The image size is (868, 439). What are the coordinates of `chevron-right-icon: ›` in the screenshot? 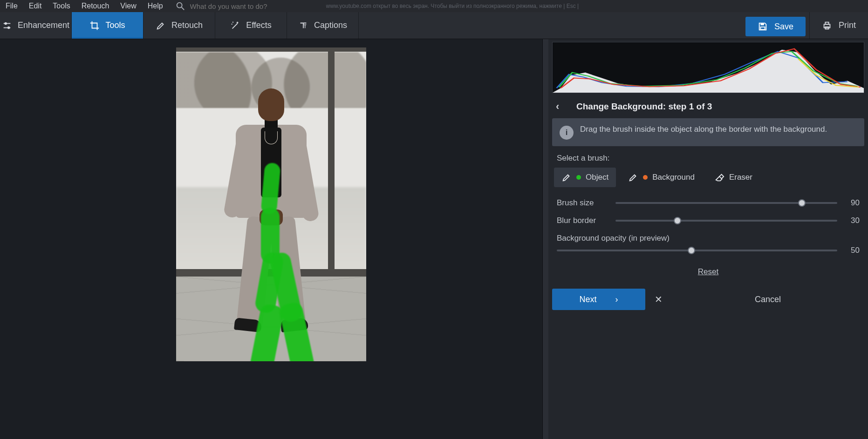 It's located at (617, 300).